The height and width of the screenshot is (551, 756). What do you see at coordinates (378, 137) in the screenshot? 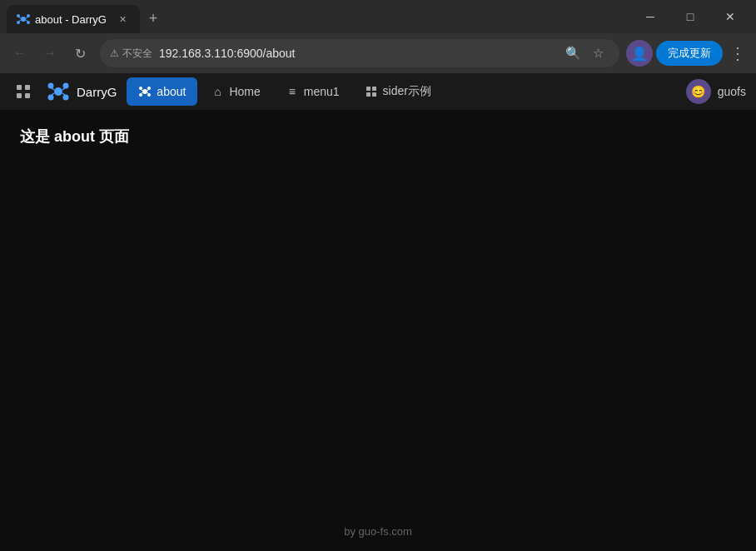
I see `page-heading: 这是 about 页面` at bounding box center [378, 137].